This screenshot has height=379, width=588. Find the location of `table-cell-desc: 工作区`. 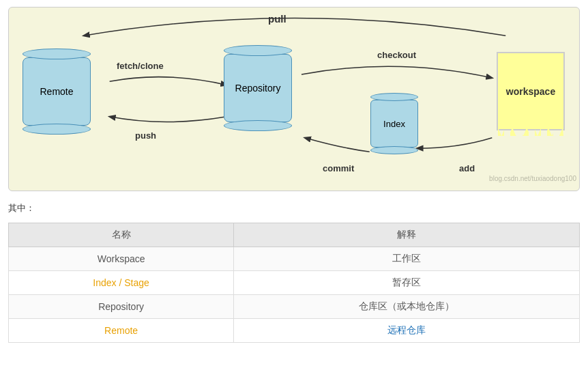

table-cell-desc: 工作区 is located at coordinates (407, 259).